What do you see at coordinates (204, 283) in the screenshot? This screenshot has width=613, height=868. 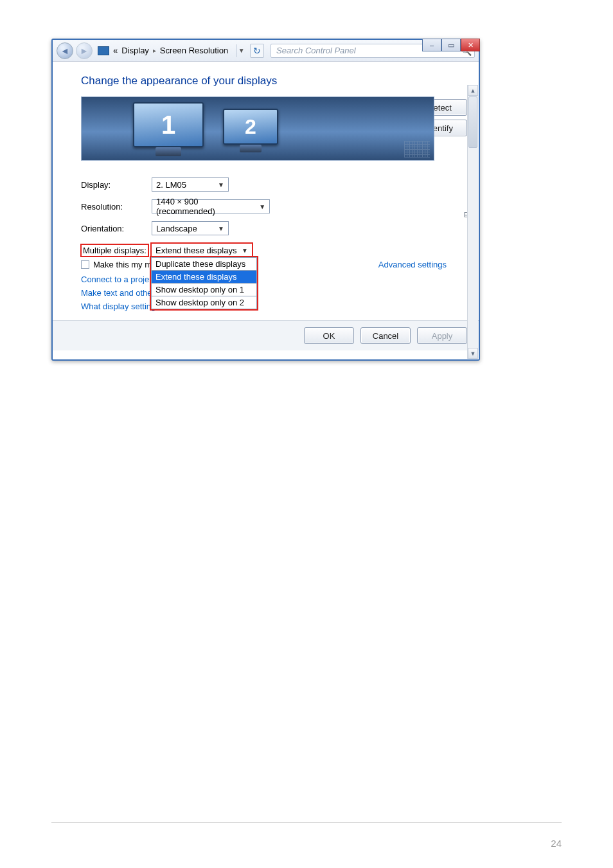 I see `multiple-displays-dropdown: Duplicate these displaysExtend these dis…` at bounding box center [204, 283].